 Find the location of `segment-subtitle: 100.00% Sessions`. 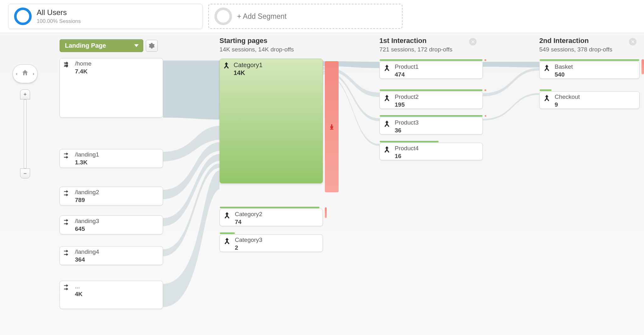

segment-subtitle: 100.00% Sessions is located at coordinates (59, 21).